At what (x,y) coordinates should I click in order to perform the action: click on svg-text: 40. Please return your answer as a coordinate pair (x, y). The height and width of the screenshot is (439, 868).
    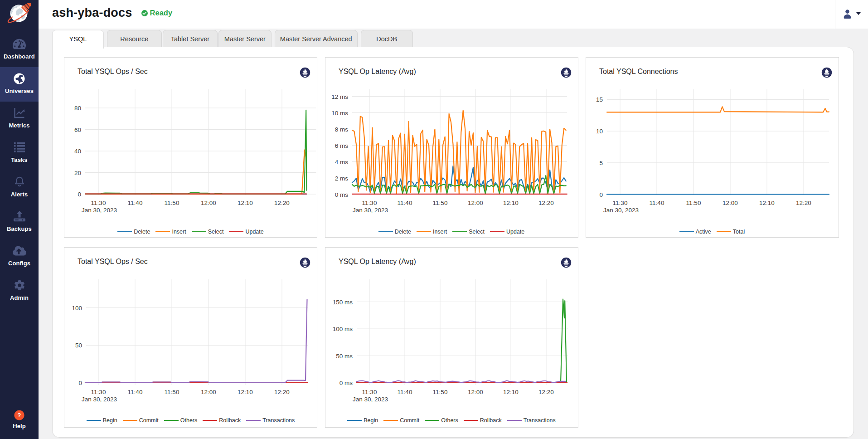
    Looking at the image, I should click on (78, 151).